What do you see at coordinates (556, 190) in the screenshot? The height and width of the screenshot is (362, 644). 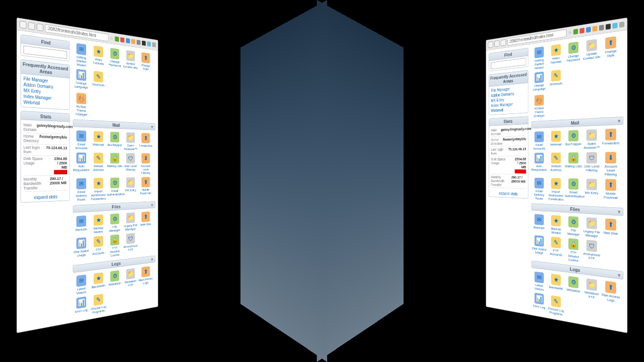 I see `mail-tool: ★ Import Addresses/ Forwarders` at bounding box center [556, 190].